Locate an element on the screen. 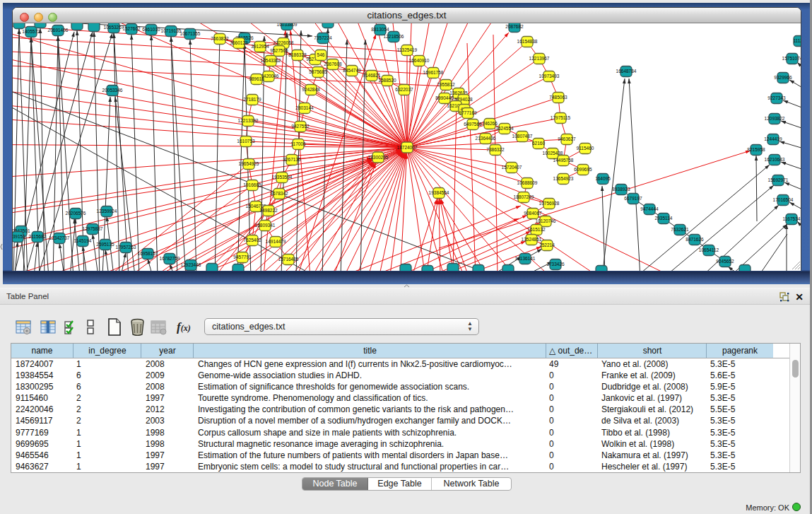 This screenshot has height=514, width=812. svg-text: 10973493 is located at coordinates (550, 76).